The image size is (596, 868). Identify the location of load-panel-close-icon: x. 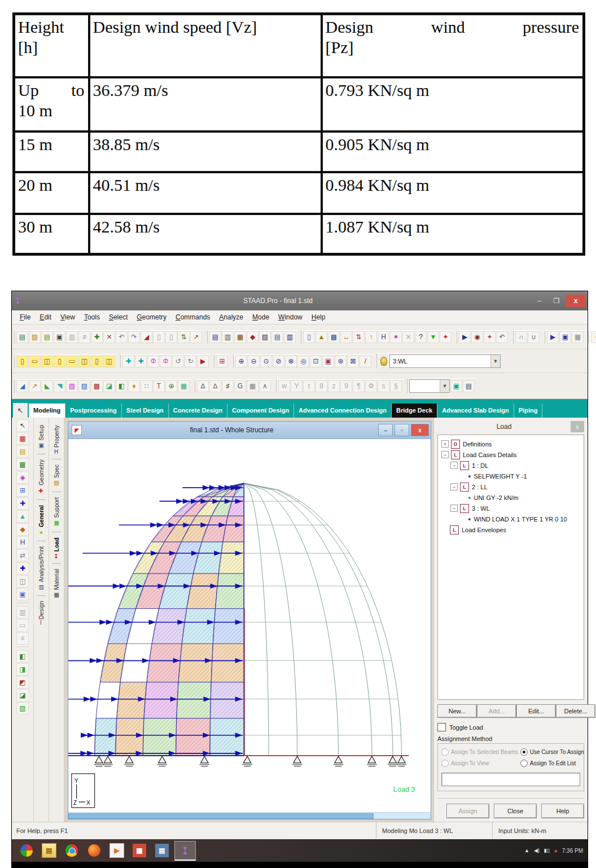
(577, 427).